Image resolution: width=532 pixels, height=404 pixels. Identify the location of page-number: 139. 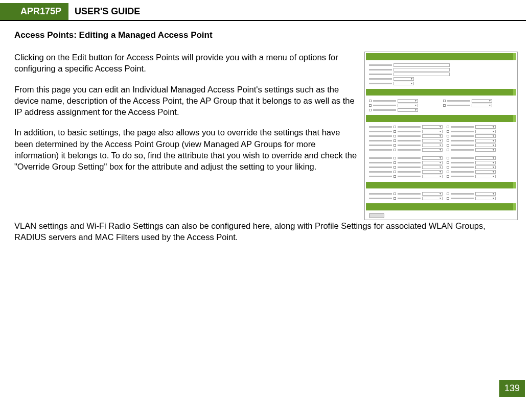
(512, 388).